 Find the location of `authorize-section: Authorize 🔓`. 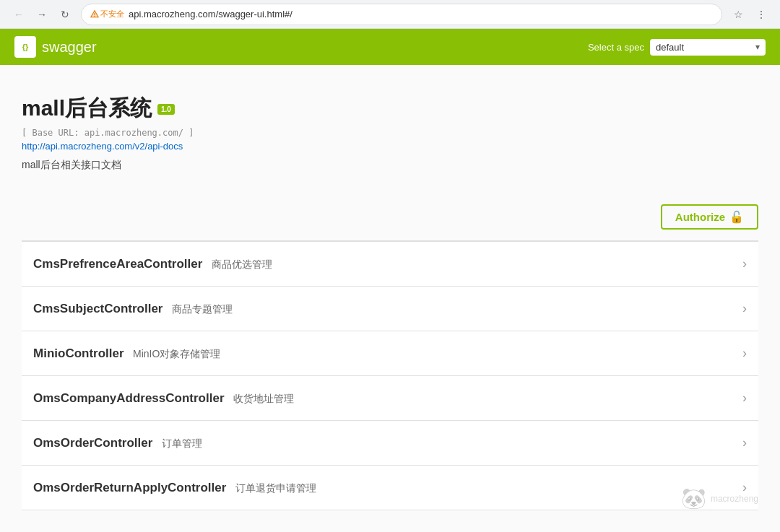

authorize-section: Authorize 🔓 is located at coordinates (390, 217).